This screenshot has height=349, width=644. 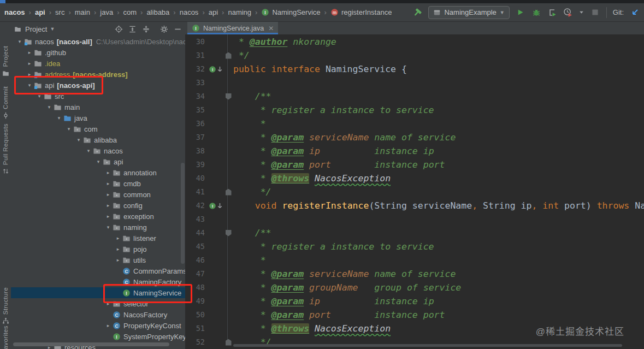 I want to click on code-line-33: 33, so click(x=415, y=83).